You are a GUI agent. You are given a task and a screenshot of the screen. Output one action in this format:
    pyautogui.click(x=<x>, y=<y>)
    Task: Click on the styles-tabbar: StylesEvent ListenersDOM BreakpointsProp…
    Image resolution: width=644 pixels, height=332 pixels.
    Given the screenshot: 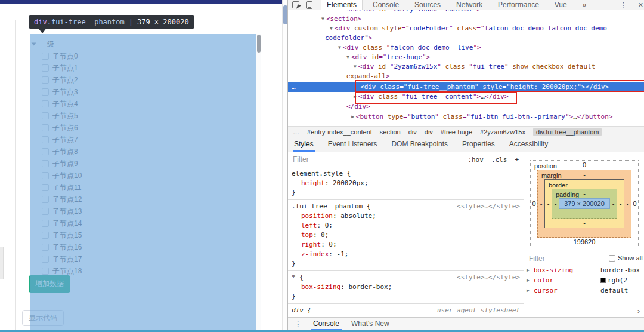 What is the action you would take?
    pyautogui.click(x=466, y=145)
    